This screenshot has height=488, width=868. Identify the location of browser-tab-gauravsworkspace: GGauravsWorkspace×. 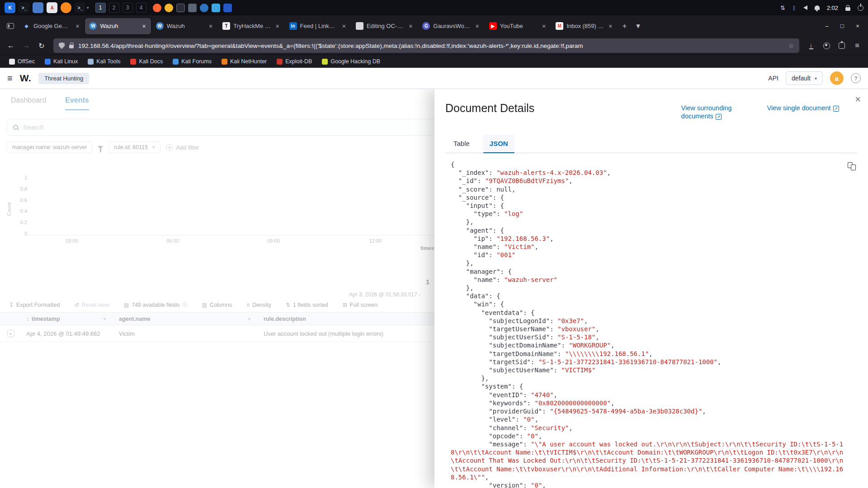
(451, 26).